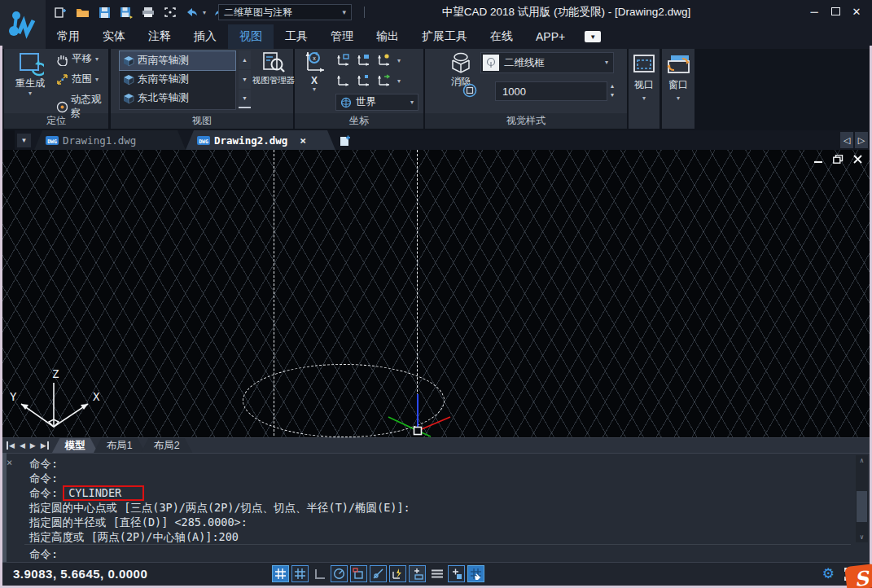 This screenshot has width=872, height=588. Describe the element at coordinates (82, 12) in the screenshot. I see `open-folder-icon` at that location.